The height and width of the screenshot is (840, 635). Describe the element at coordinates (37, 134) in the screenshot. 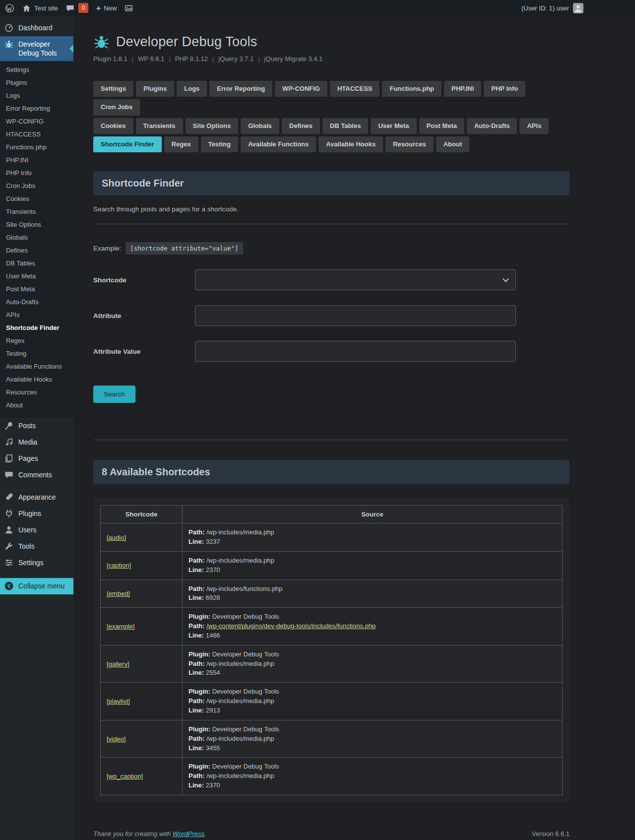

I see `submenu-item-htaccess: HTACCESS` at that location.